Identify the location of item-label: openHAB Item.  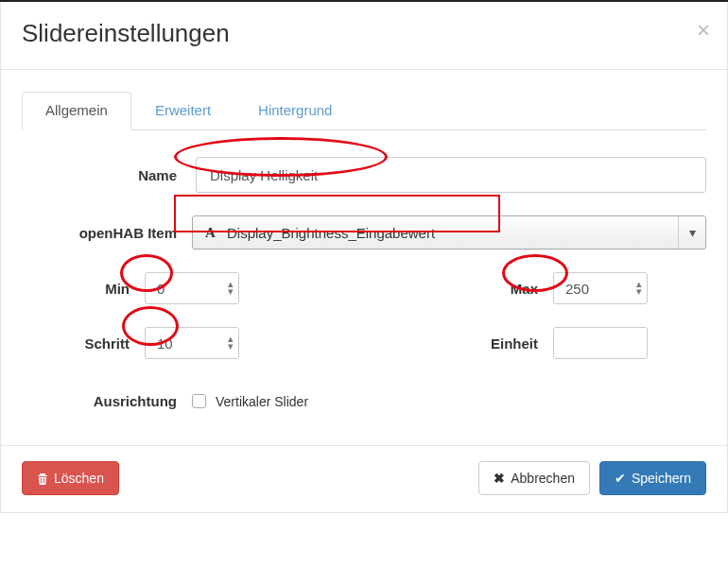
(107, 232).